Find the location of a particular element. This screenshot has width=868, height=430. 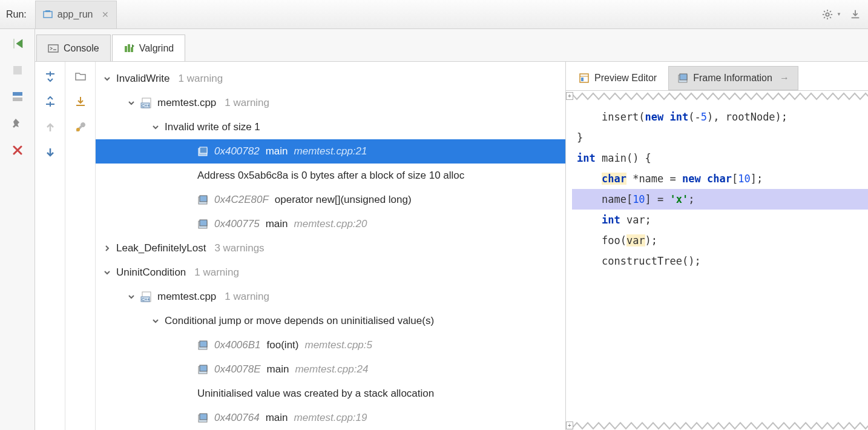

close-icon: ✕ is located at coordinates (105, 15).